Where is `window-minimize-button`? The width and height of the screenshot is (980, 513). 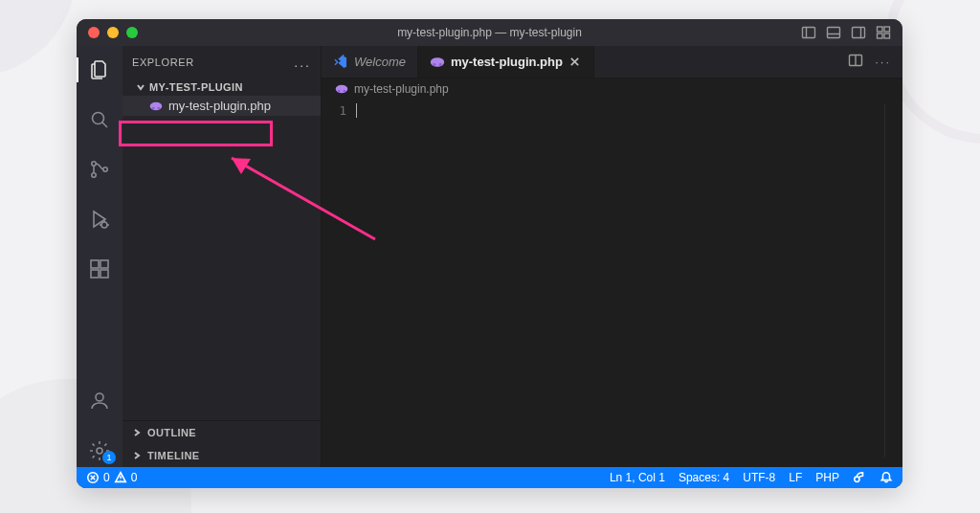
window-minimize-button is located at coordinates (113, 33).